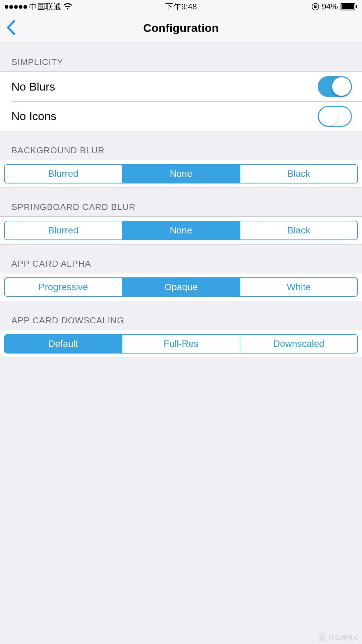 This screenshot has height=644, width=362. What do you see at coordinates (298, 230) in the screenshot?
I see `seg-sb-black: Black` at bounding box center [298, 230].